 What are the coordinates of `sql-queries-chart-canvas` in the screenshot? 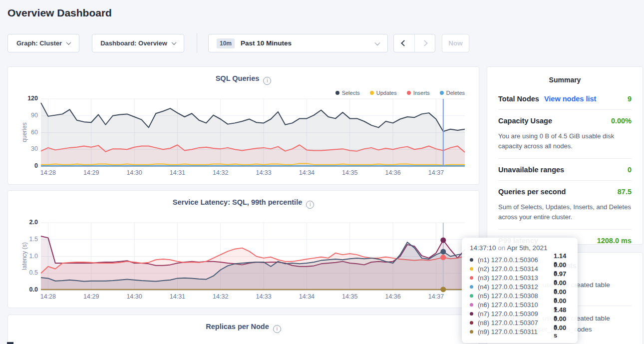 It's located at (253, 133).